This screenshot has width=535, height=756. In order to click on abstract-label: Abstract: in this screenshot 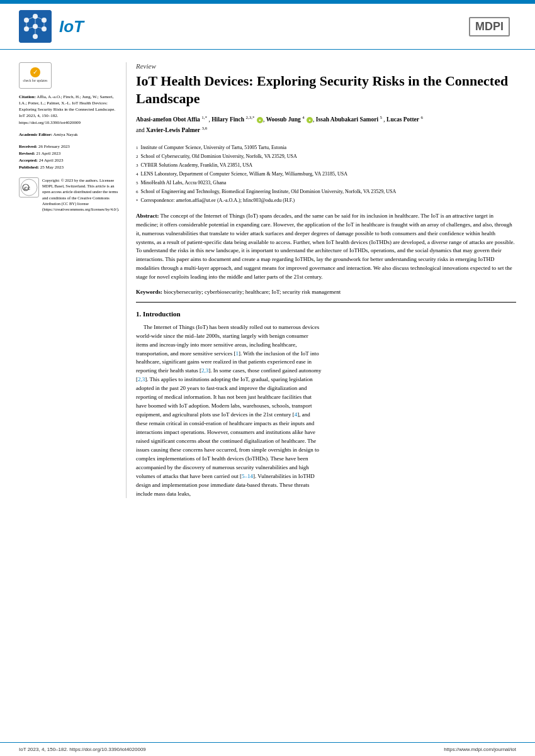, I will do `click(147, 216)`.